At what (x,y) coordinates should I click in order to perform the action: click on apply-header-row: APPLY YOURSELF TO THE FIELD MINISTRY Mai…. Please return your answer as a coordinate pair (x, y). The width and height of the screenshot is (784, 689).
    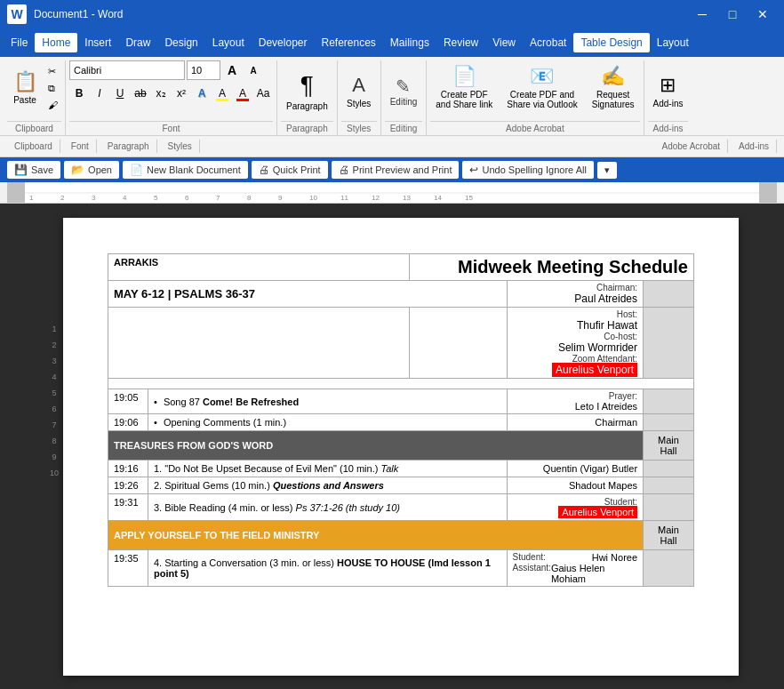
    Looking at the image, I should click on (402, 535).